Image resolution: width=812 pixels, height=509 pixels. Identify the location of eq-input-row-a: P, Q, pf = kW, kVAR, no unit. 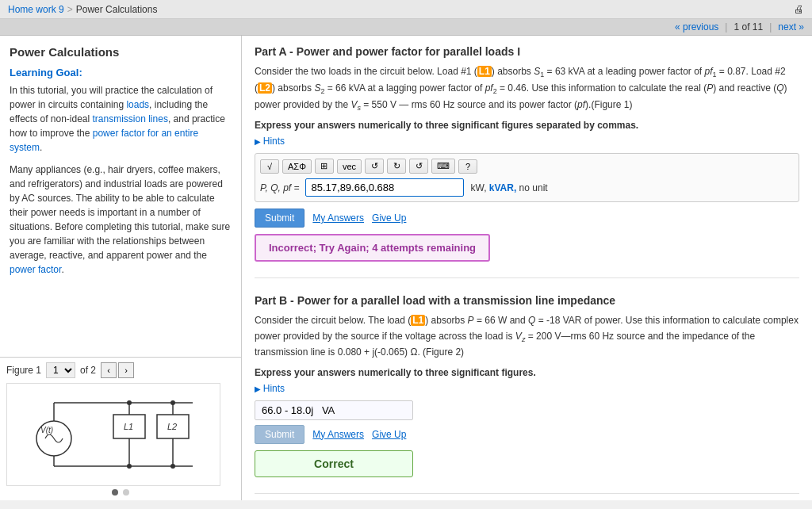
(527, 187).